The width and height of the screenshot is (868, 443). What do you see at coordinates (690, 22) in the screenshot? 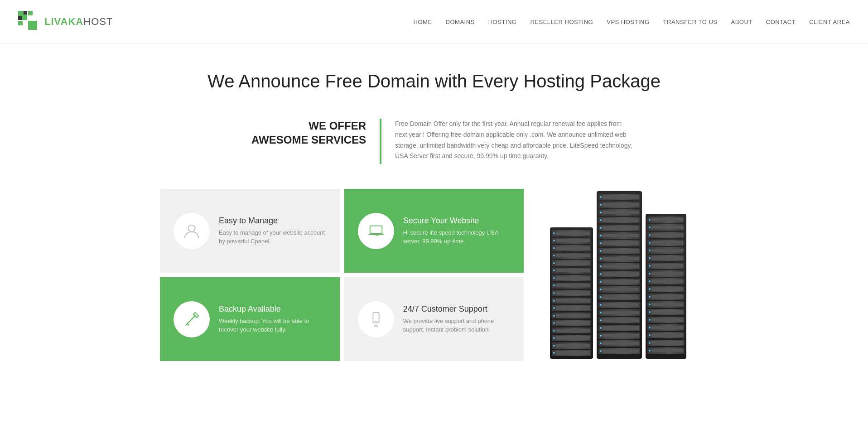
I see `nav-transfer-to-us: TRANSFER TO US` at bounding box center [690, 22].